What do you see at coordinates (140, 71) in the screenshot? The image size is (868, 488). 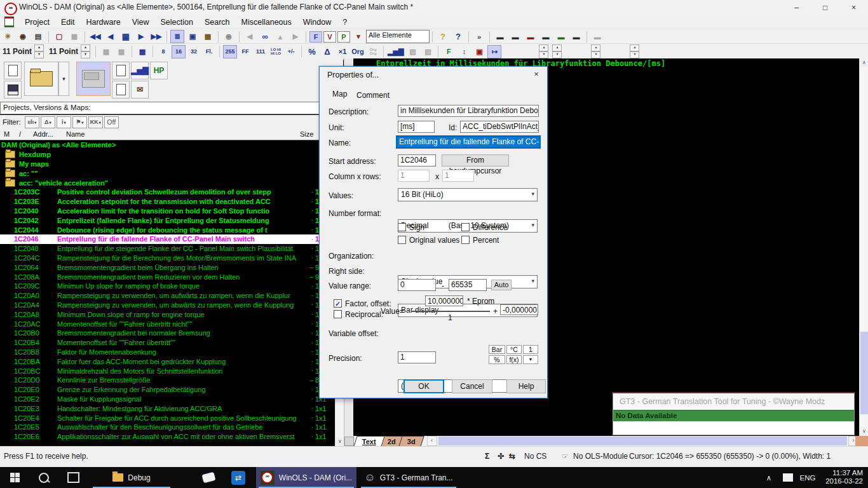 I see `import-wizard-button: ▂▅▇` at bounding box center [140, 71].